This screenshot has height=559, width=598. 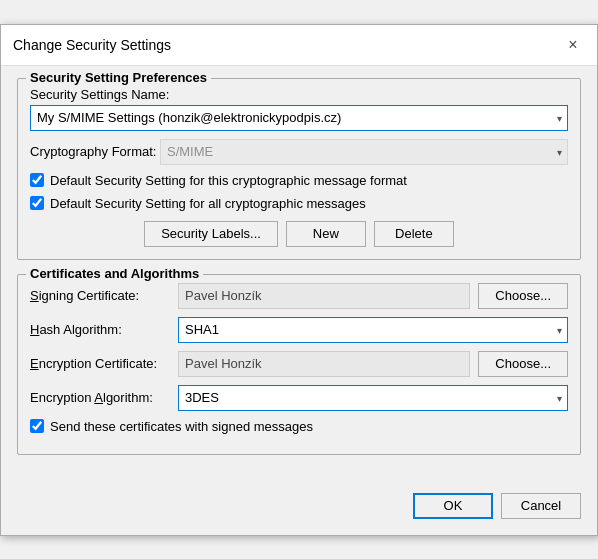 What do you see at coordinates (299, 118) in the screenshot?
I see `security-name-select-wrapper: My S/MIME Settings (honzik@elektronickyp…` at bounding box center [299, 118].